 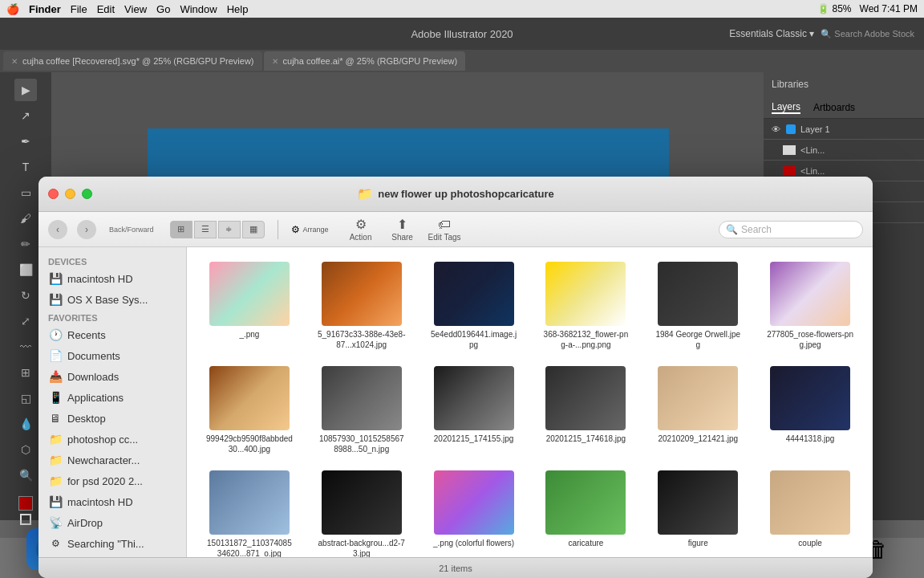 What do you see at coordinates (164, 10) in the screenshot?
I see `menu-go: Go` at bounding box center [164, 10].